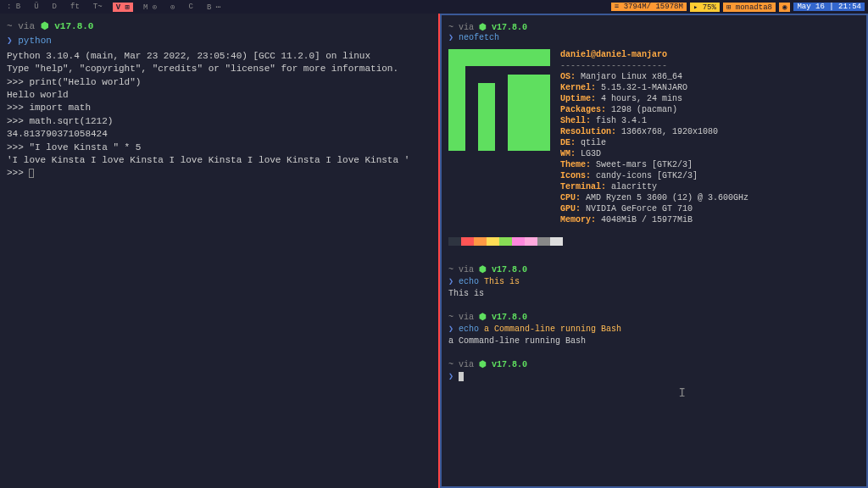 The width and height of the screenshot is (868, 488). What do you see at coordinates (219, 108) in the screenshot?
I see `terminal-line: >>> import math` at bounding box center [219, 108].